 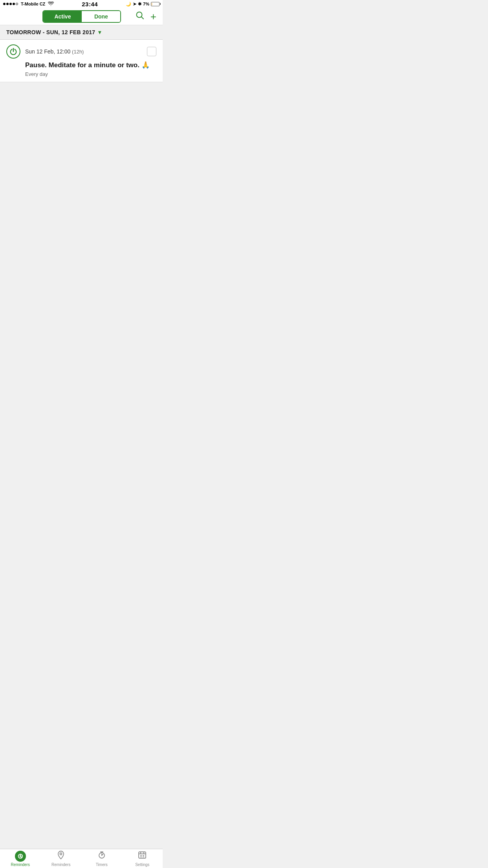 I want to click on status-bar: T-Mobile CZ 23:44 🌙 ➤ ✱ 7%, so click(x=81, y=4).